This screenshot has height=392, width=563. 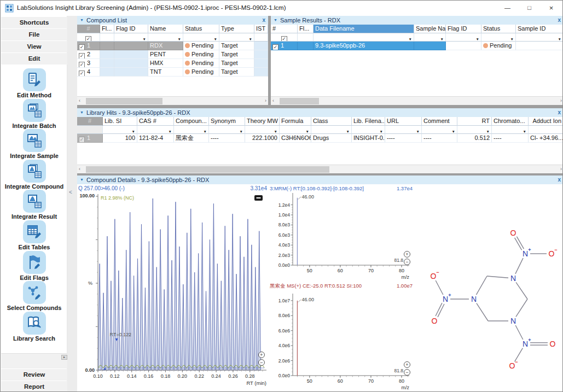 What do you see at coordinates (34, 47) in the screenshot?
I see `sidebar-section-view: View` at bounding box center [34, 47].